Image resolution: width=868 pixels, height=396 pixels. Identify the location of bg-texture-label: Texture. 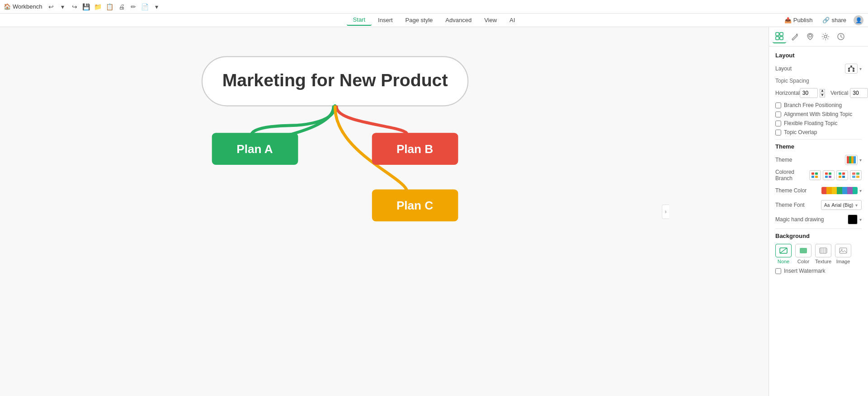
(823, 261).